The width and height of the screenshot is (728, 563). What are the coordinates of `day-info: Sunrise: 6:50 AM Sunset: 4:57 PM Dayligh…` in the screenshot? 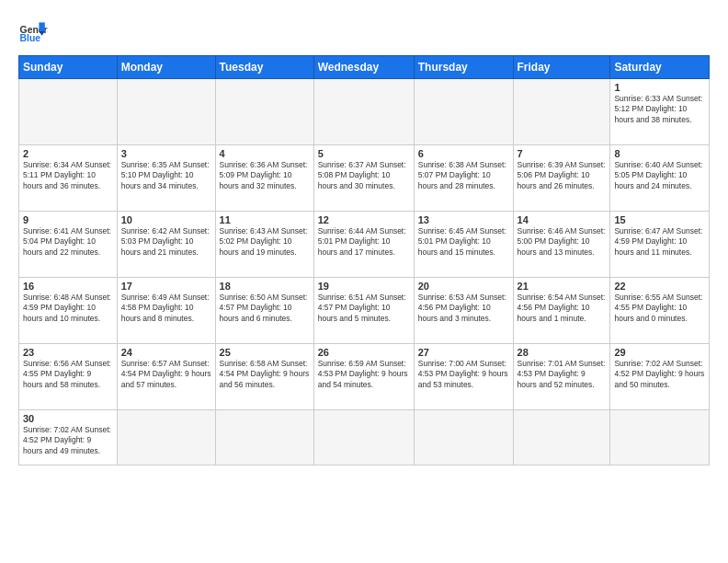 It's located at (265, 308).